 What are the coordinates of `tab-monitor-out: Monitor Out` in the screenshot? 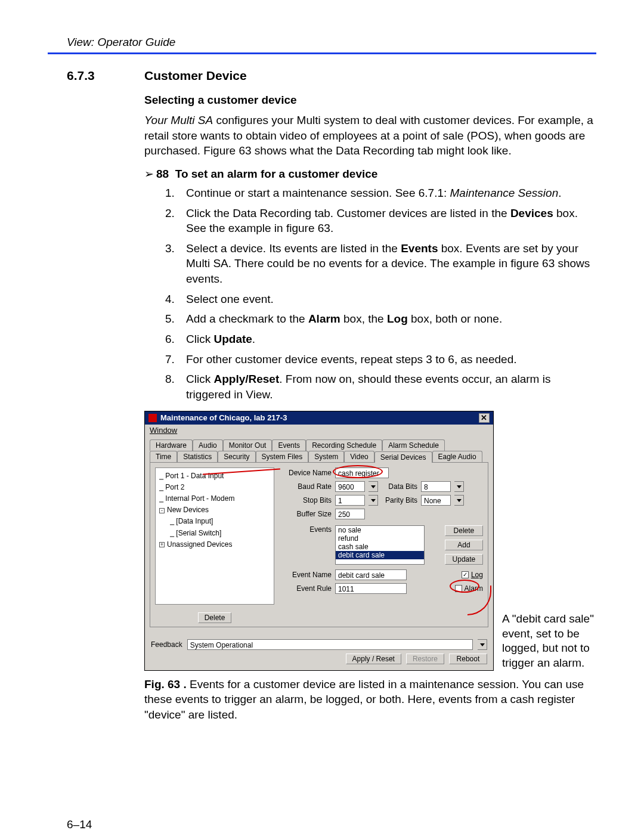 It's located at (248, 445).